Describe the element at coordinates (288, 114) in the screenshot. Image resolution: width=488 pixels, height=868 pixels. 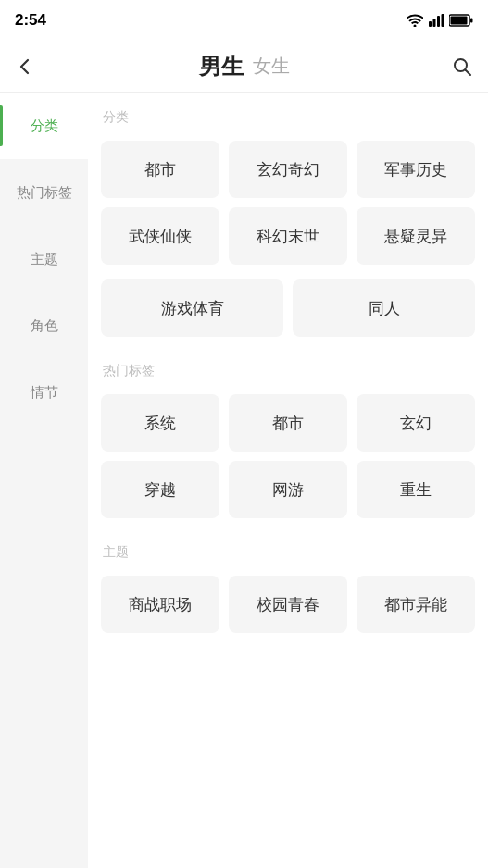
I see `section-label-fenlei: 分类` at that location.